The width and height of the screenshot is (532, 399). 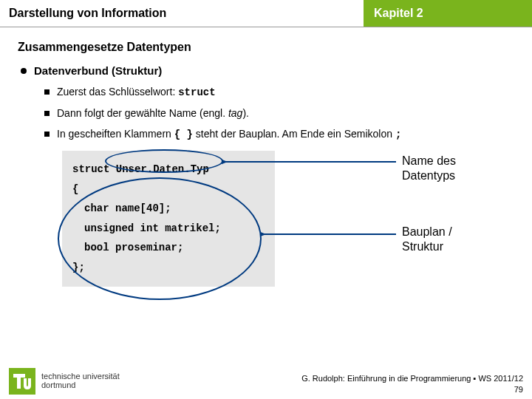 I want to click on b3-semi: ;, so click(x=398, y=134).